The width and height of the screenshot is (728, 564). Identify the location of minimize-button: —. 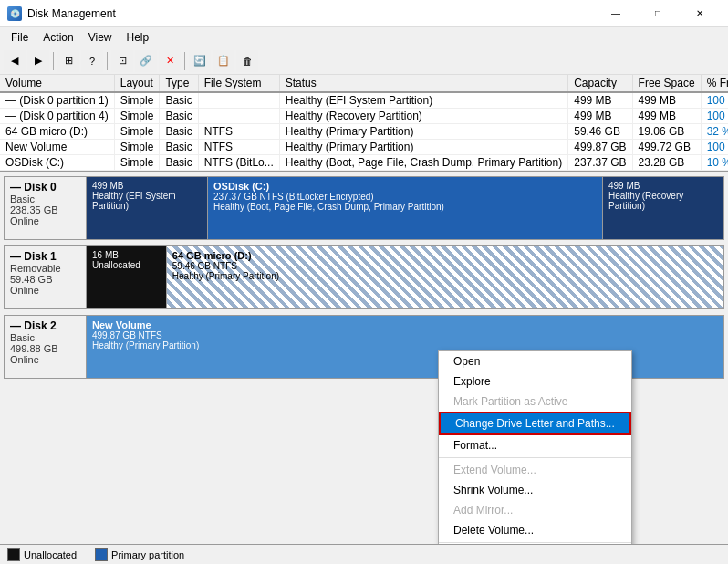
(616, 14).